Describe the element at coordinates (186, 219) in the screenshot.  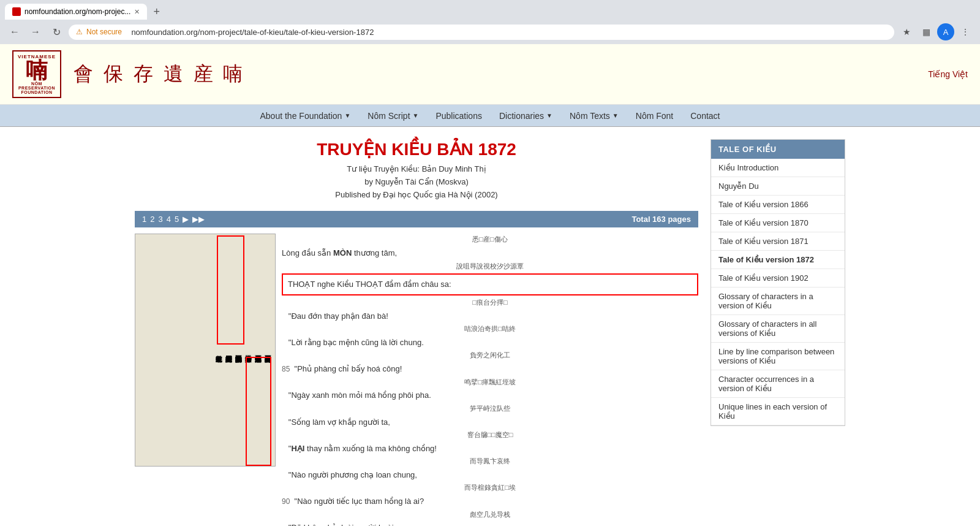
I see `next-page-link: ▶` at that location.